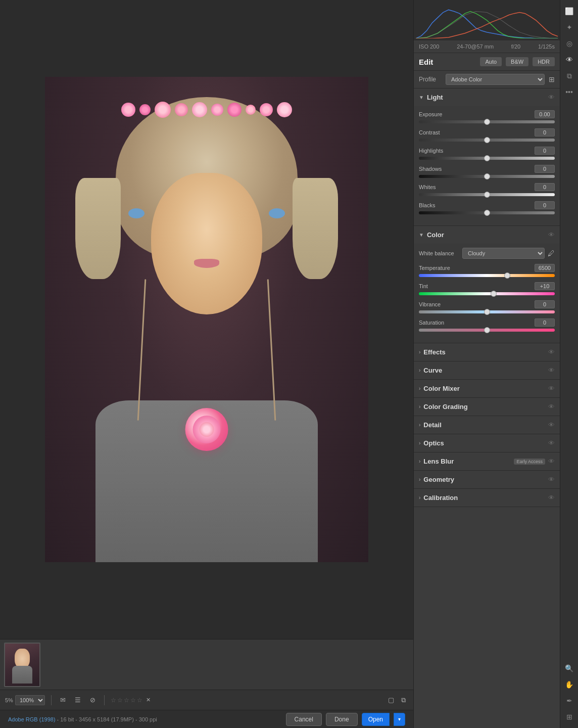 The image size is (578, 728). Describe the element at coordinates (551, 253) in the screenshot. I see `eyedropper-button: 🖊` at that location.